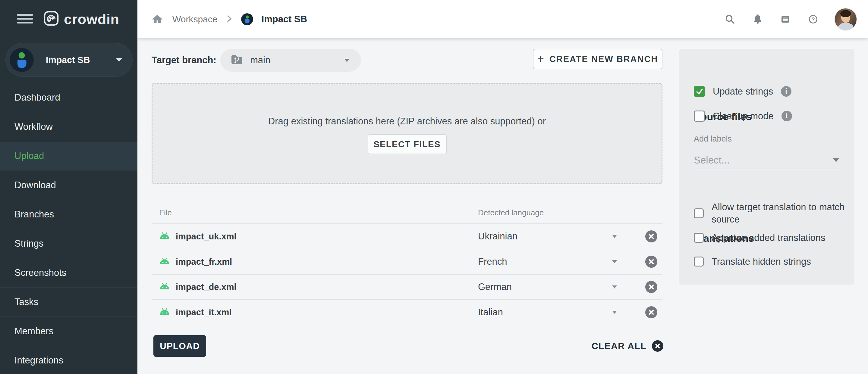  I want to click on project-selector-name: Impact SB, so click(68, 60).